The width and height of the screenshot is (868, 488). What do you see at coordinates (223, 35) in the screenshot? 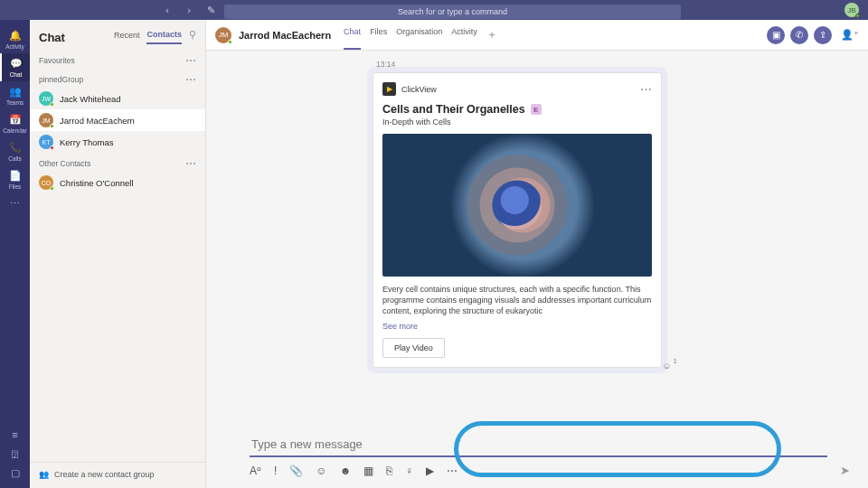
I see `chat-avatar: JM` at bounding box center [223, 35].